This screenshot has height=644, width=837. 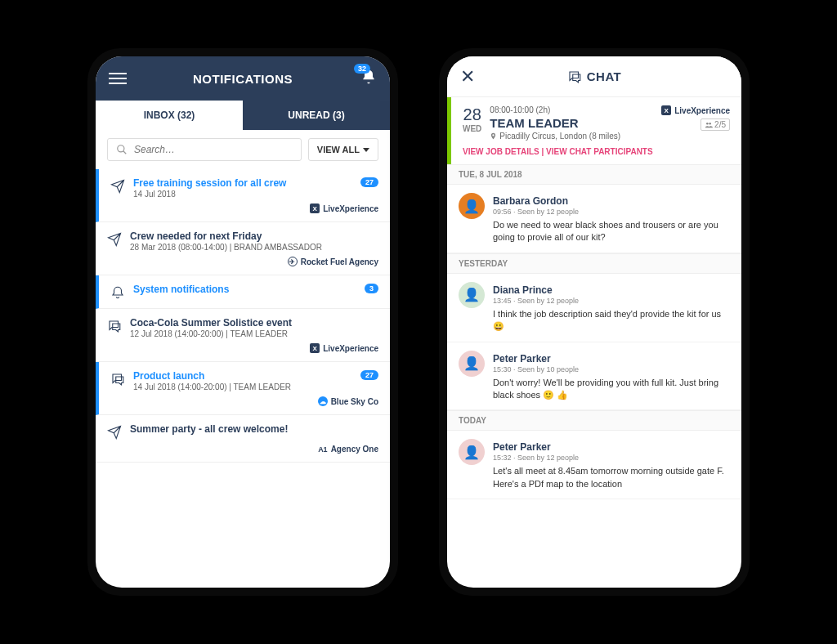 I want to click on search-row: VIEW ALL, so click(x=243, y=150).